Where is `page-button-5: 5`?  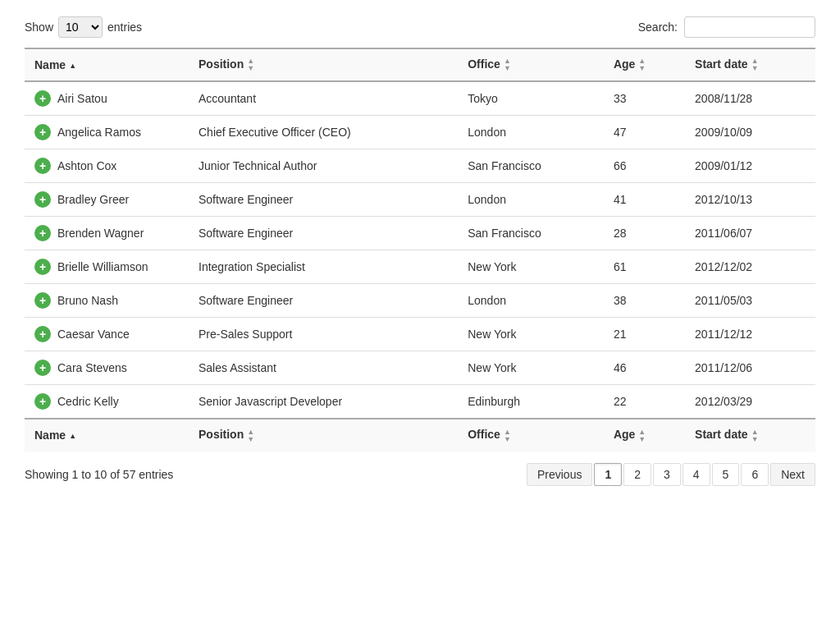 page-button-5: 5 is located at coordinates (726, 474).